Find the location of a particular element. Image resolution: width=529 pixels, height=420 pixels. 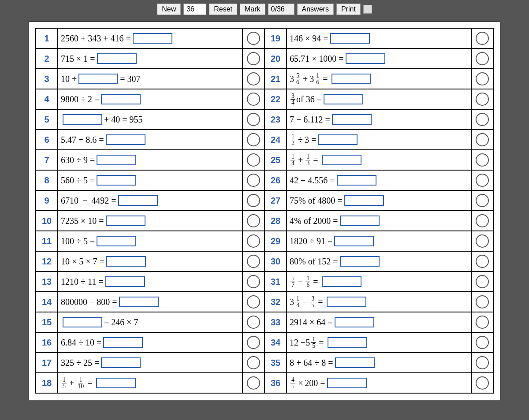

print-button: Print is located at coordinates (348, 9).